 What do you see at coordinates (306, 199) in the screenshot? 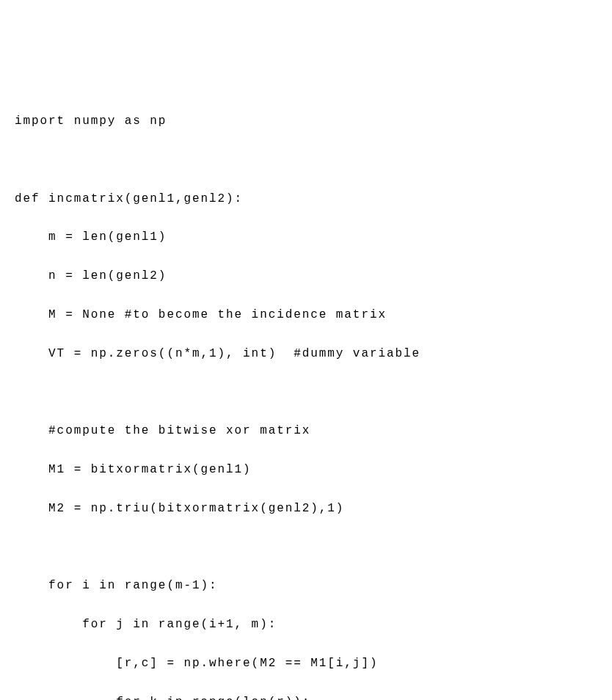
I see `code-line: def incmatrix(genl1,genl2):` at bounding box center [306, 199].